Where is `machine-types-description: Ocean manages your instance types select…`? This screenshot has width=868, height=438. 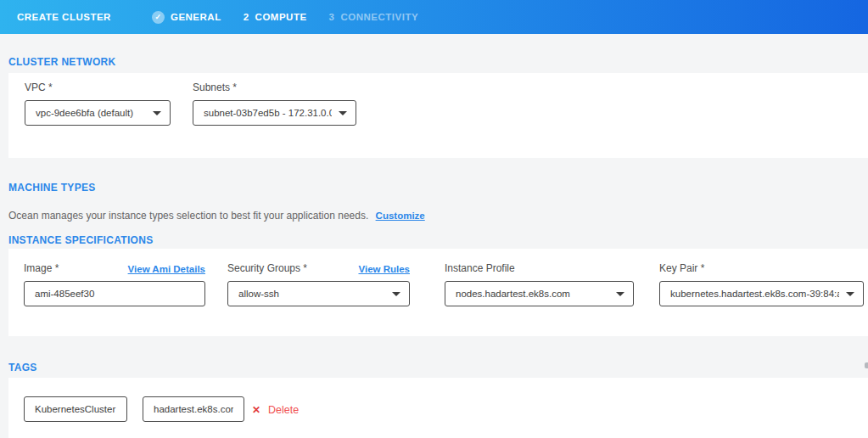 machine-types-description: Ocean manages your instance types select… is located at coordinates (217, 216).